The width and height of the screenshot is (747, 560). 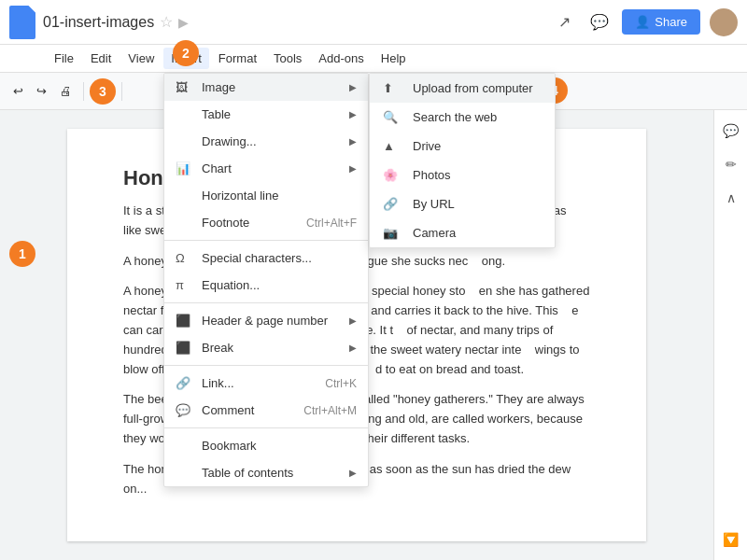 What do you see at coordinates (341, 58) in the screenshot?
I see `menu-addons: Add-ons` at bounding box center [341, 58].